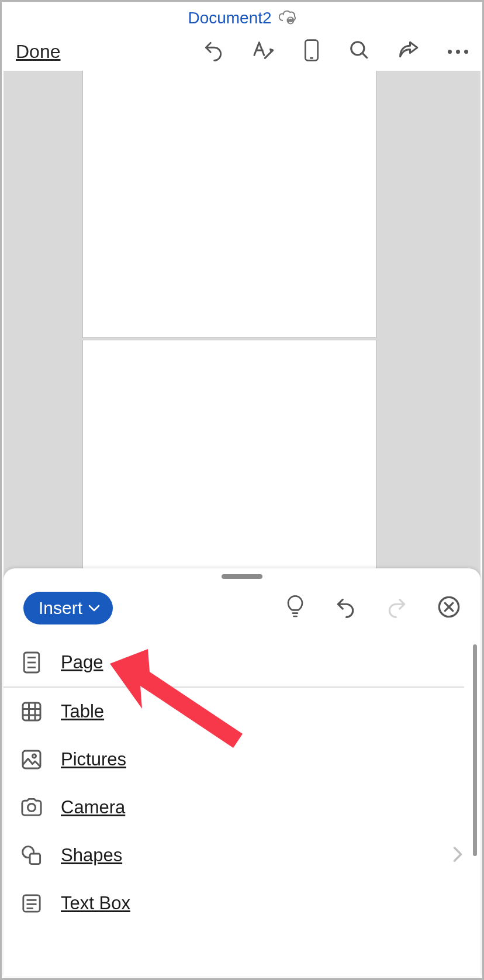 The image size is (484, 980). I want to click on done-button: Done, so click(39, 51).